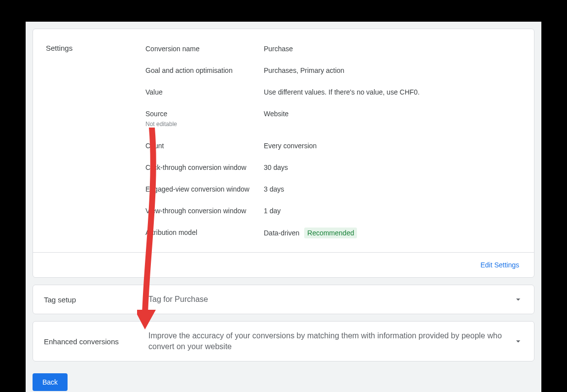 This screenshot has width=567, height=392. I want to click on row-attribution: Attribution model Data-driven Recommende…, so click(333, 233).